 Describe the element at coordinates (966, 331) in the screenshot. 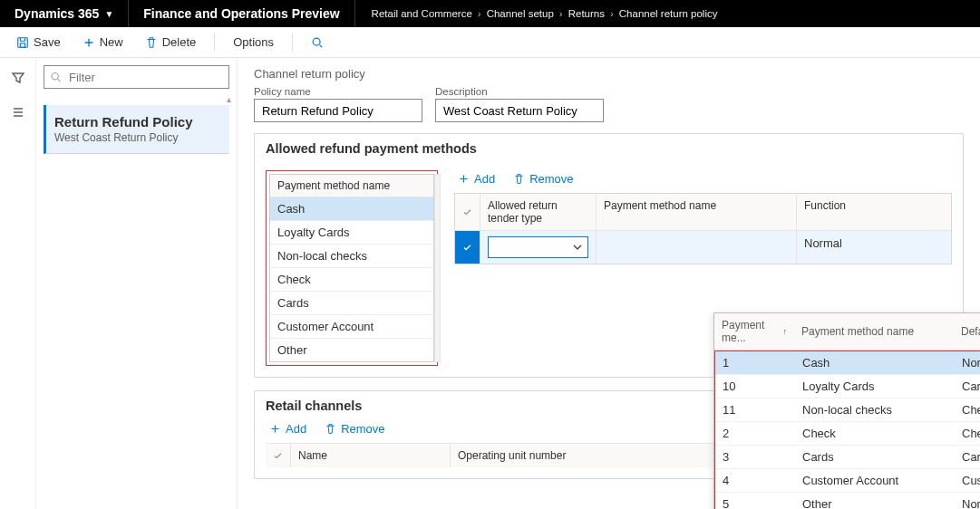

I see `column-header: Default function` at that location.